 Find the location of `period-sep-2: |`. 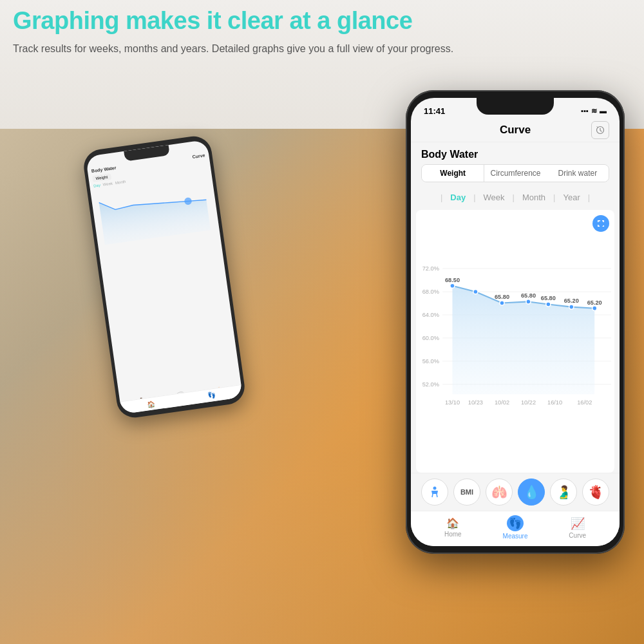

period-sep-2: | is located at coordinates (474, 197).